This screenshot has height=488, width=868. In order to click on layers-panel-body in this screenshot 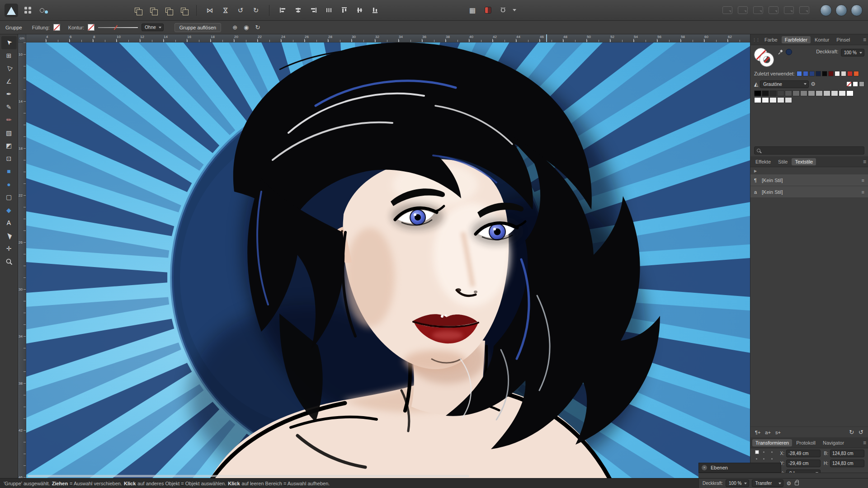, I will do `click(783, 475)`.